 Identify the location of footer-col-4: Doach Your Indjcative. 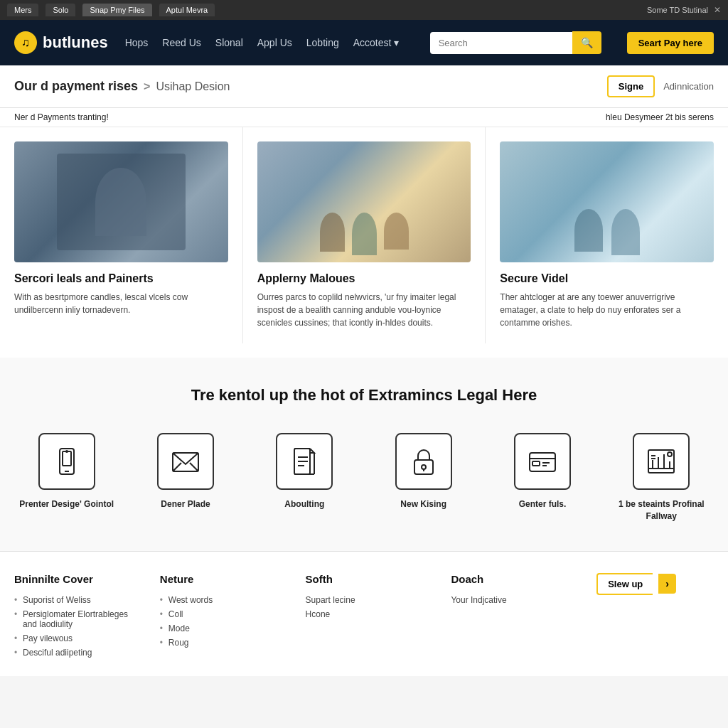
(509, 617).